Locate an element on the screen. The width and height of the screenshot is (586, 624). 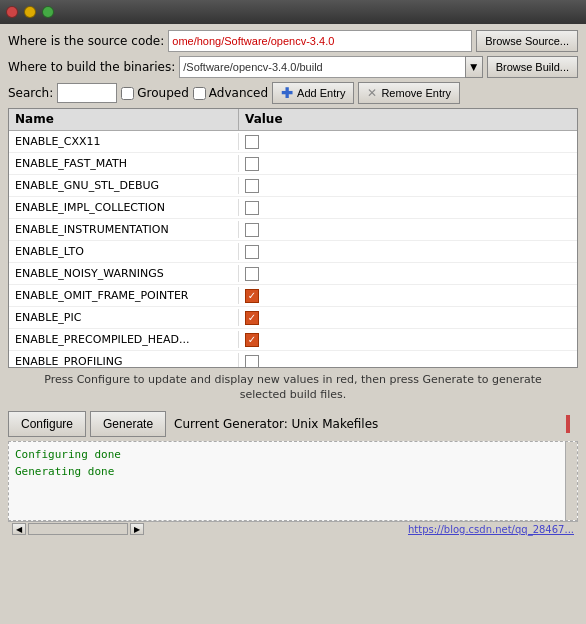
advanced-checkbox is located at coordinates (200, 94).